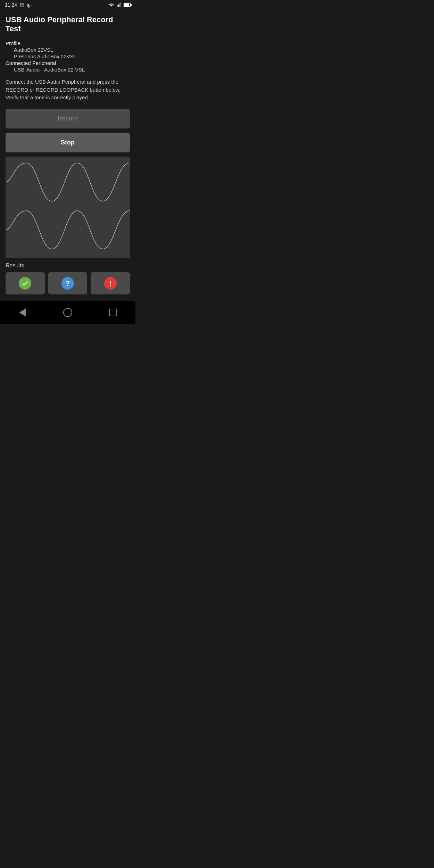 This screenshot has width=434, height=868. What do you see at coordinates (68, 56) in the screenshot?
I see `profile-section: Profile AudioBox 22VSL Presonus AudioBox…` at bounding box center [68, 56].